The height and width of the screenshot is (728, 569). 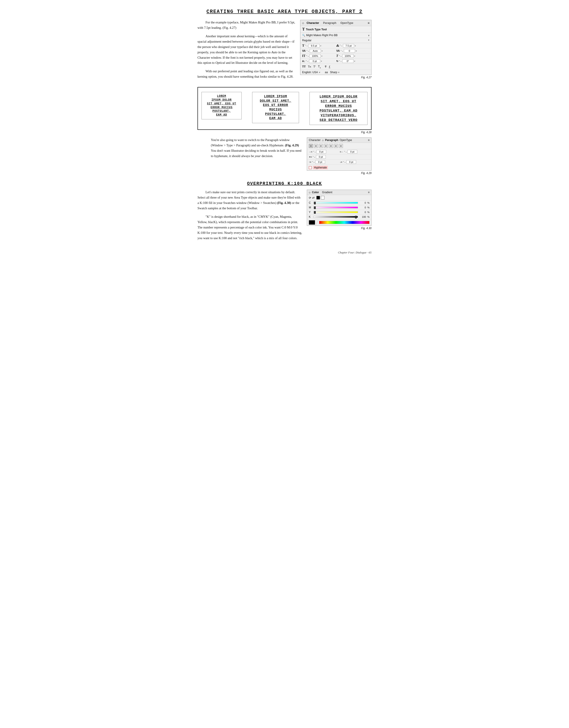 What do you see at coordinates (307, 56) in the screenshot?
I see `vert-arrows: ⌃⌄` at bounding box center [307, 56].